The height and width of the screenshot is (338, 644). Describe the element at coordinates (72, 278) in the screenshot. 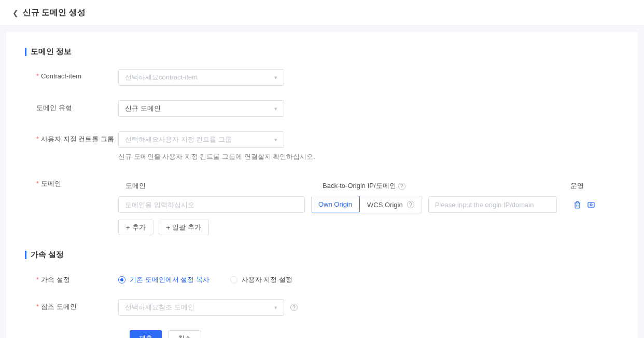

I see `label-accel-config: *가속 설정` at that location.